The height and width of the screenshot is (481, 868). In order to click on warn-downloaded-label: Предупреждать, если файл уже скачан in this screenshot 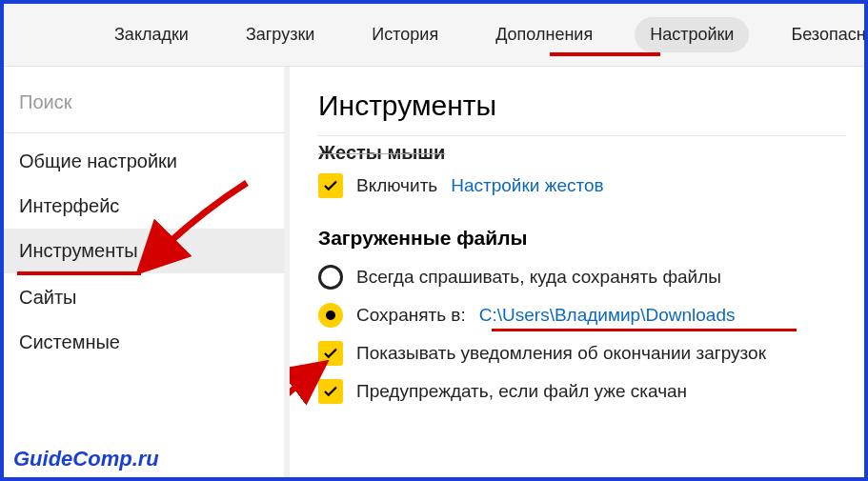, I will do `click(522, 391)`.